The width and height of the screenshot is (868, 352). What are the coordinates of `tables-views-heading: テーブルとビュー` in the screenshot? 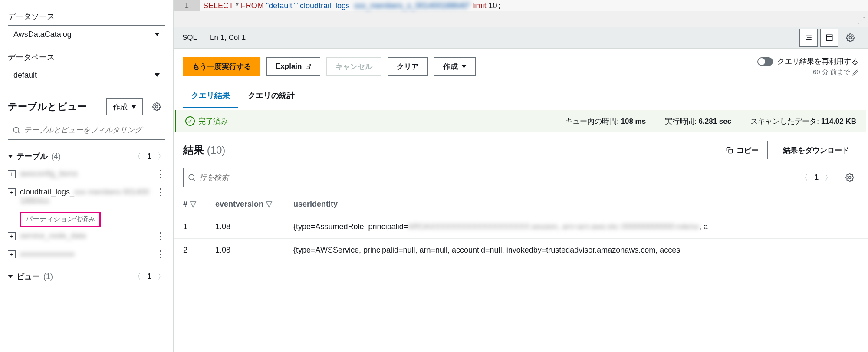 It's located at (47, 107).